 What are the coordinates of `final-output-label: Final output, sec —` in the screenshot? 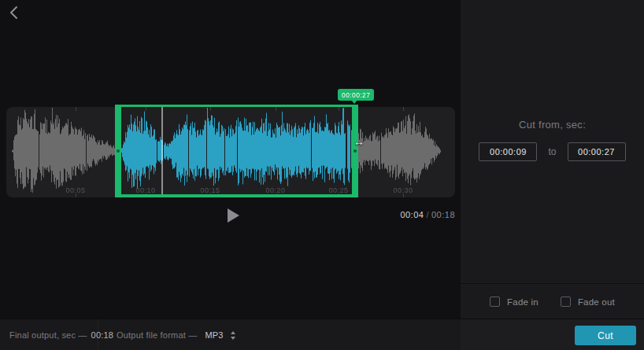 It's located at (49, 335).